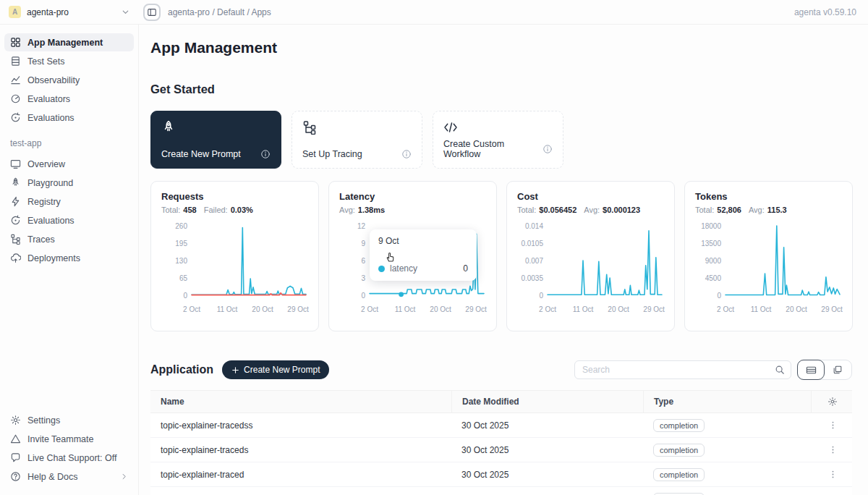 The image size is (868, 495). Describe the element at coordinates (16, 439) in the screenshot. I see `invite-icon` at that location.